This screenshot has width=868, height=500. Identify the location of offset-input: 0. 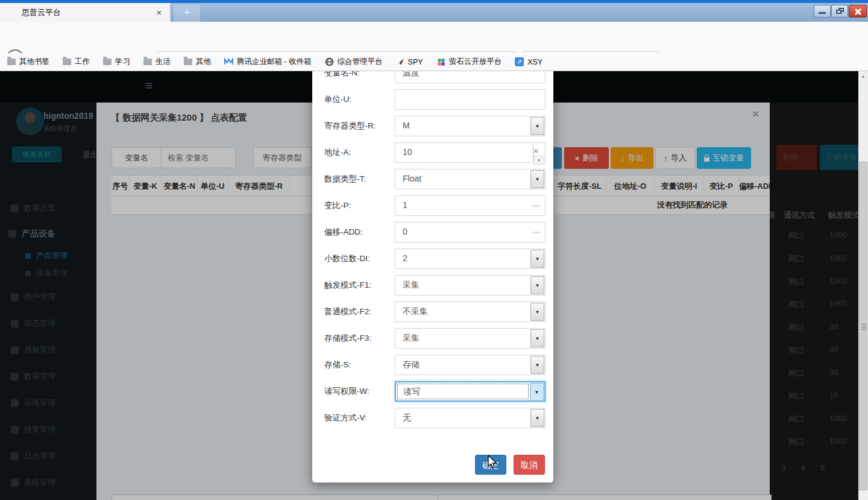
(470, 232).